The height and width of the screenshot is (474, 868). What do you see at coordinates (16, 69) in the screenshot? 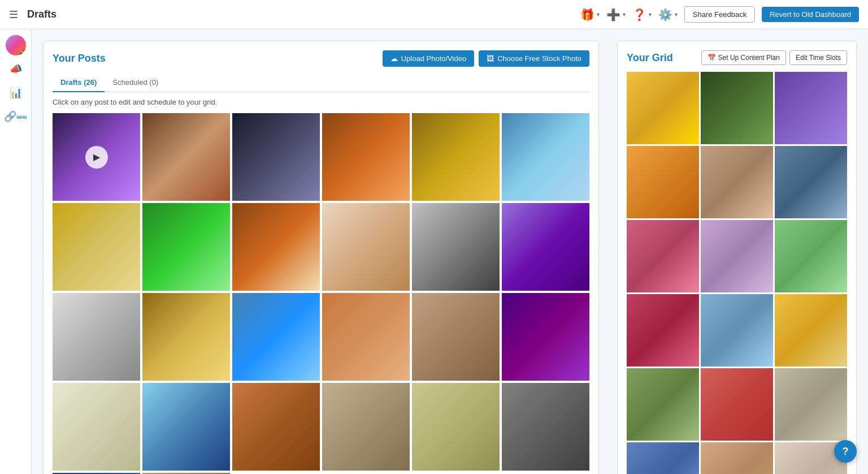
I see `megaphone-icon: 📣` at bounding box center [16, 69].